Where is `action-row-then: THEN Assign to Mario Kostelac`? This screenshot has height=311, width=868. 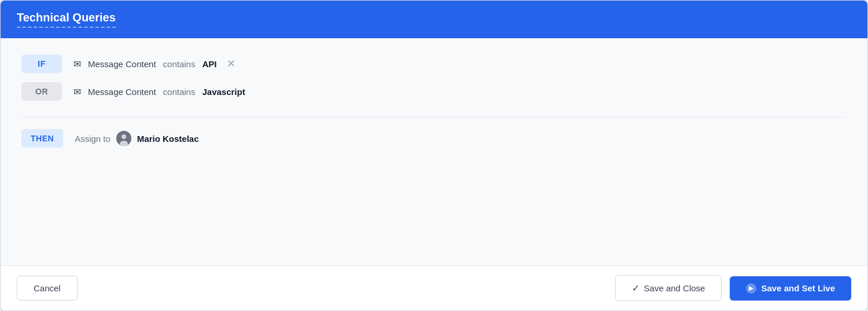 action-row-then: THEN Assign to Mario Kostelac is located at coordinates (434, 138).